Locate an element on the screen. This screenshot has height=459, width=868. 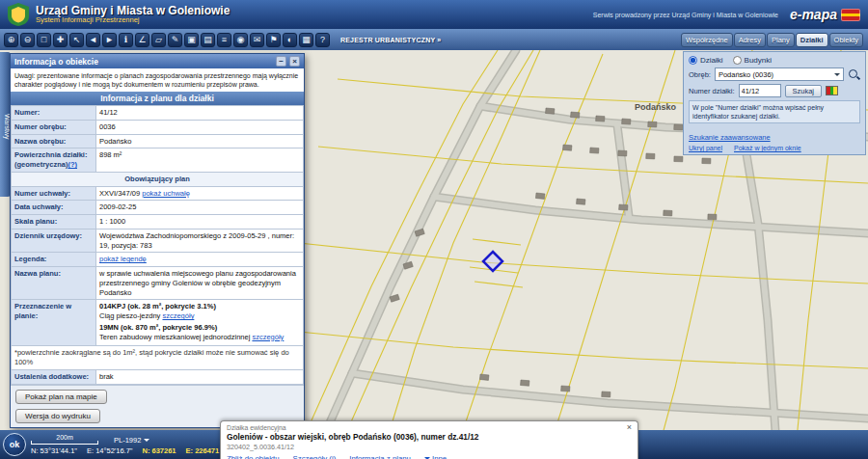
search-magnifier-icon is located at coordinates (854, 75).